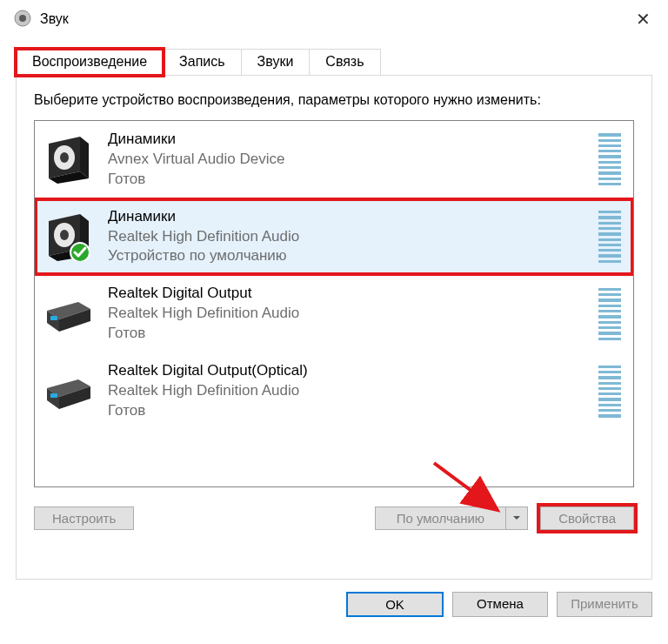 Image resolution: width=668 pixels, height=644 pixels. I want to click on tab-strip: Воспроизведение Запись Звуки Связь, so click(334, 57).